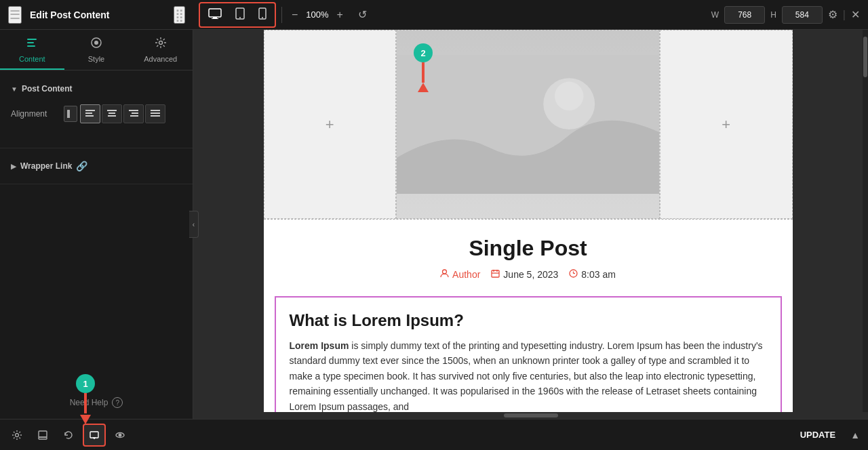 This screenshot has height=450, width=868. Describe the element at coordinates (134, 114) in the screenshot. I see `align-right-button` at that location.